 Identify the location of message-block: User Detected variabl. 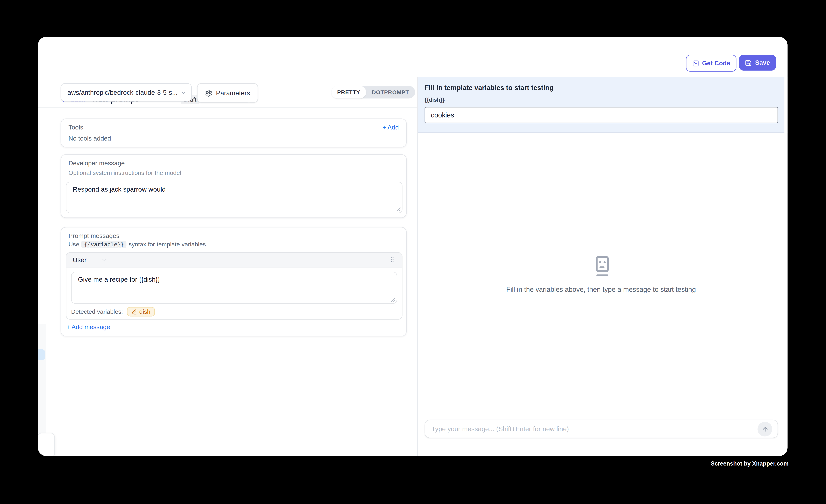
(234, 286).